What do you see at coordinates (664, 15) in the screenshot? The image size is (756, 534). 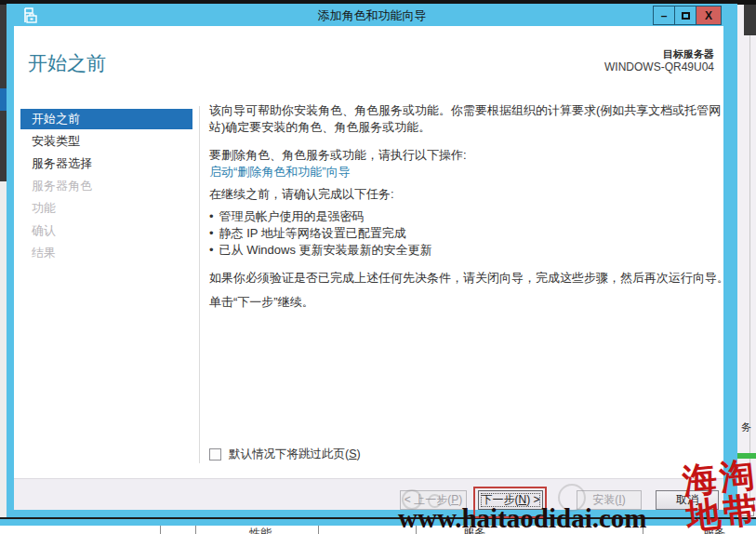 I see `minimize-button: –` at bounding box center [664, 15].